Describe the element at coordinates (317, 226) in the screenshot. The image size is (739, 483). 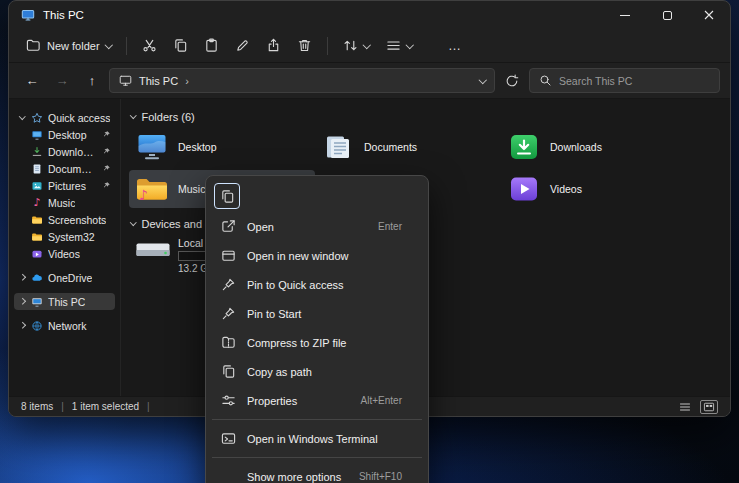
I see `menu-item-open: Open Enter` at that location.